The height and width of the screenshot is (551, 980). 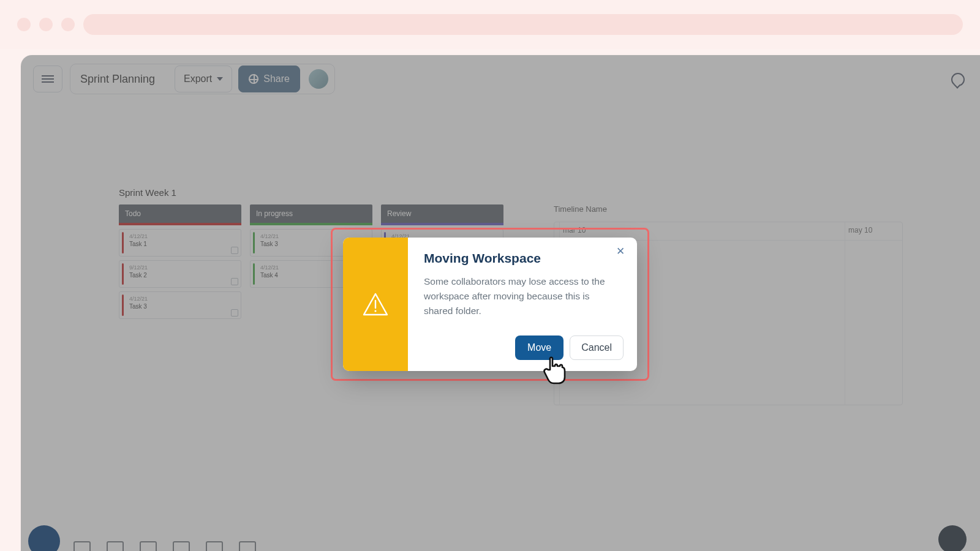 What do you see at coordinates (597, 348) in the screenshot?
I see `cancel-button: Cancel` at bounding box center [597, 348].